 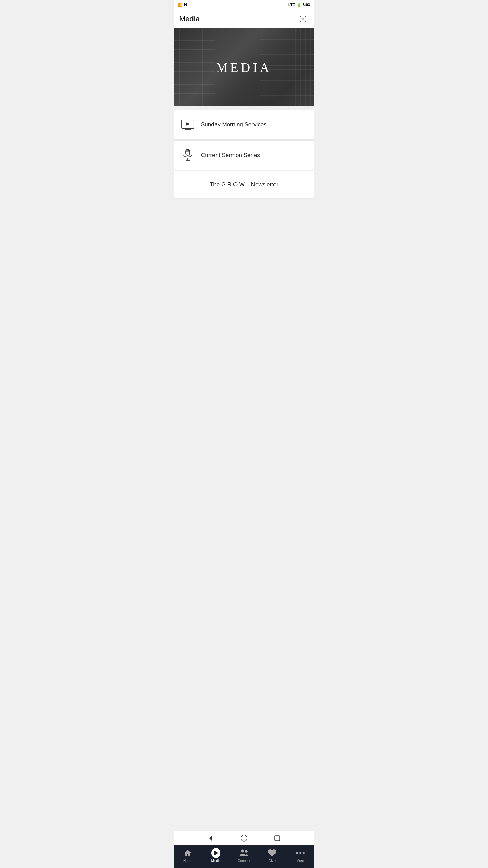 I want to click on media-nav-label: Media, so click(x=216, y=861).